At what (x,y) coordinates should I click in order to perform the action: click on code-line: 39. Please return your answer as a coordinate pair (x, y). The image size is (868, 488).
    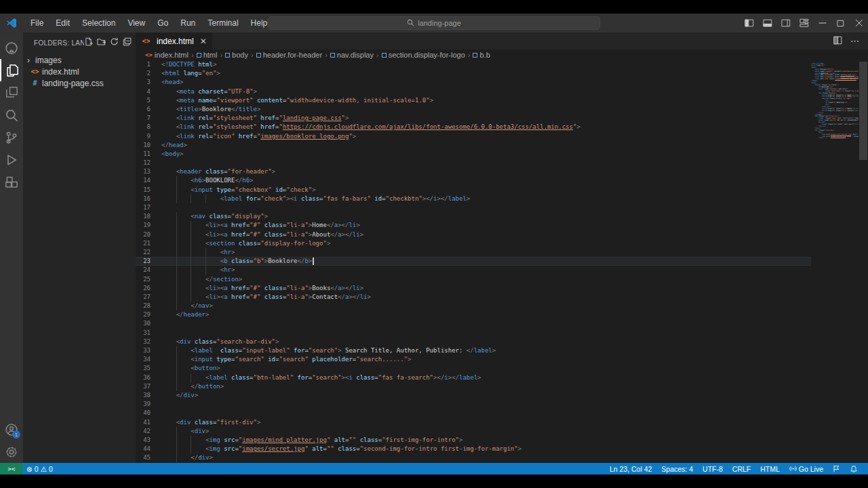
    Looking at the image, I should click on (473, 404).